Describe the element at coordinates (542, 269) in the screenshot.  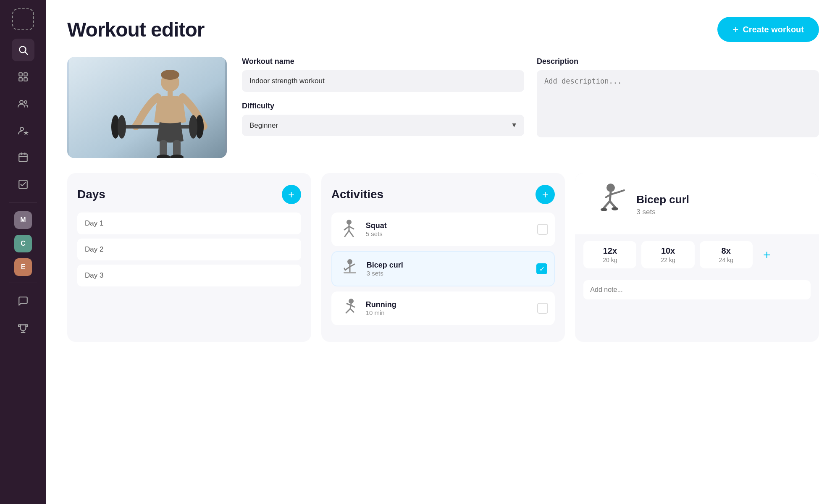
I see `bicep-curl-checkbox: ✓` at that location.